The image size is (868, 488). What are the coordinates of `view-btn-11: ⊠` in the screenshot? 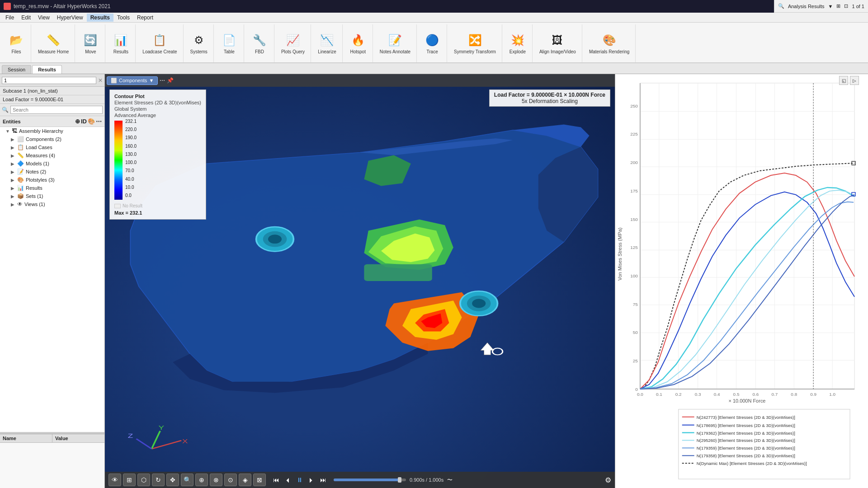 It's located at (259, 480).